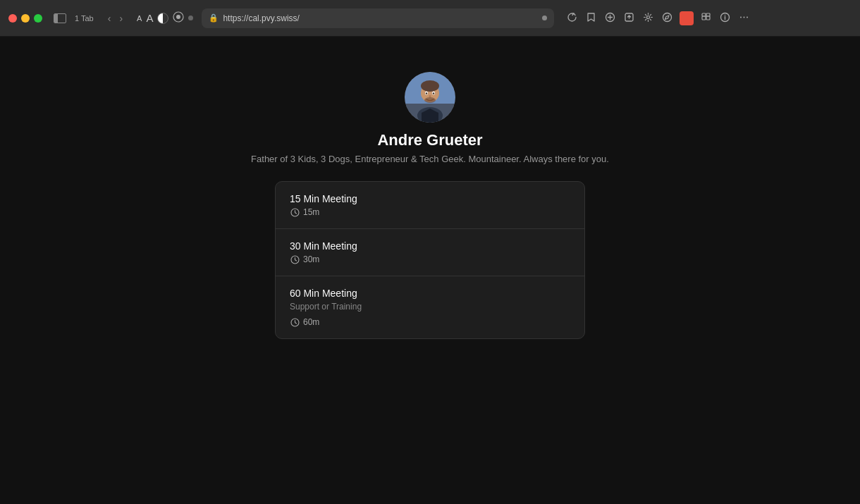 The height and width of the screenshot is (504, 860). I want to click on minimize-button, so click(25, 18).